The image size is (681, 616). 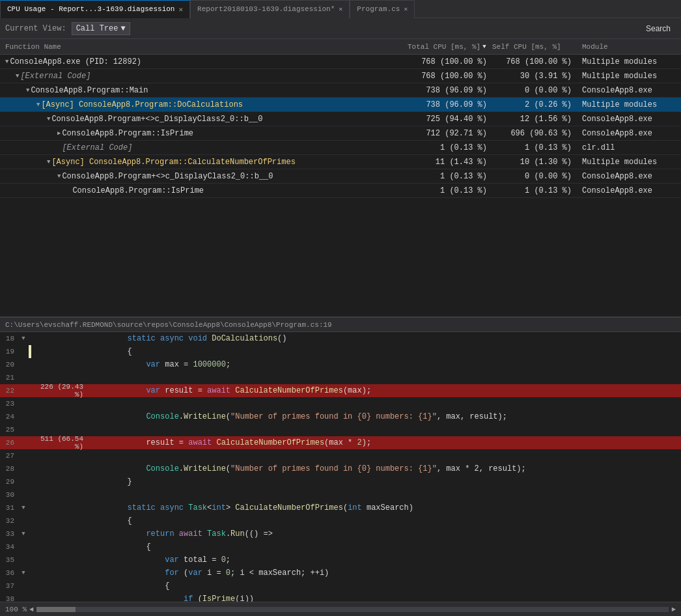 I want to click on token: 0, so click(x=228, y=573).